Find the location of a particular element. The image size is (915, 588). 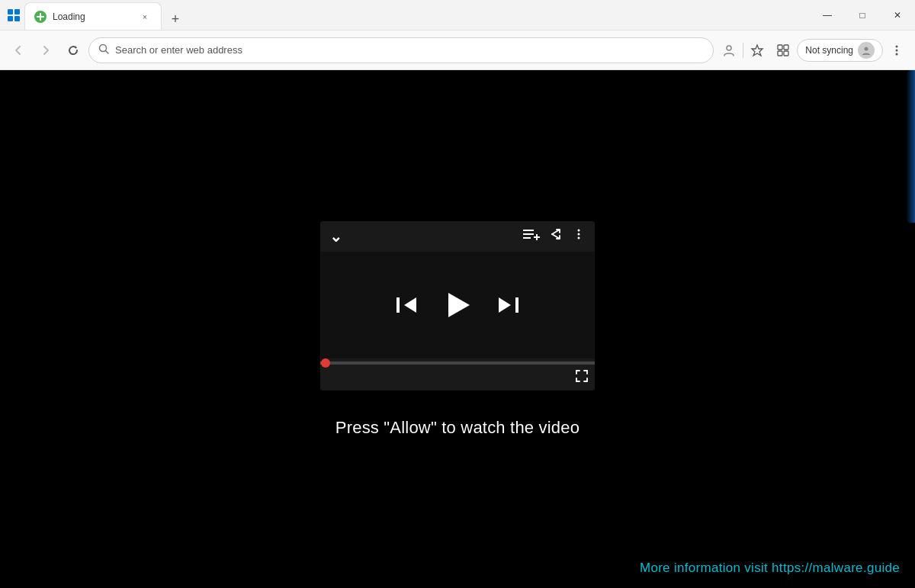

title-bar: Loading × + — □ ✕ is located at coordinates (458, 15).